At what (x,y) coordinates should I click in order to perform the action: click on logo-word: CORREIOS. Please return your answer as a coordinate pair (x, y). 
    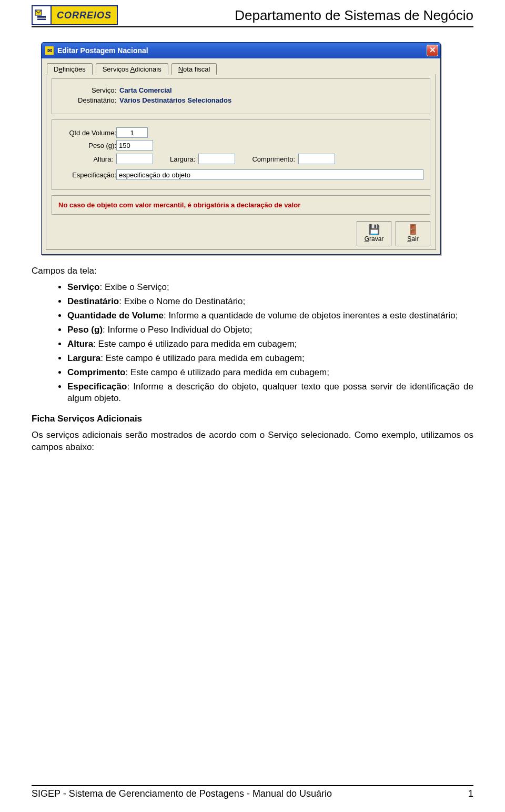
    Looking at the image, I should click on (84, 15).